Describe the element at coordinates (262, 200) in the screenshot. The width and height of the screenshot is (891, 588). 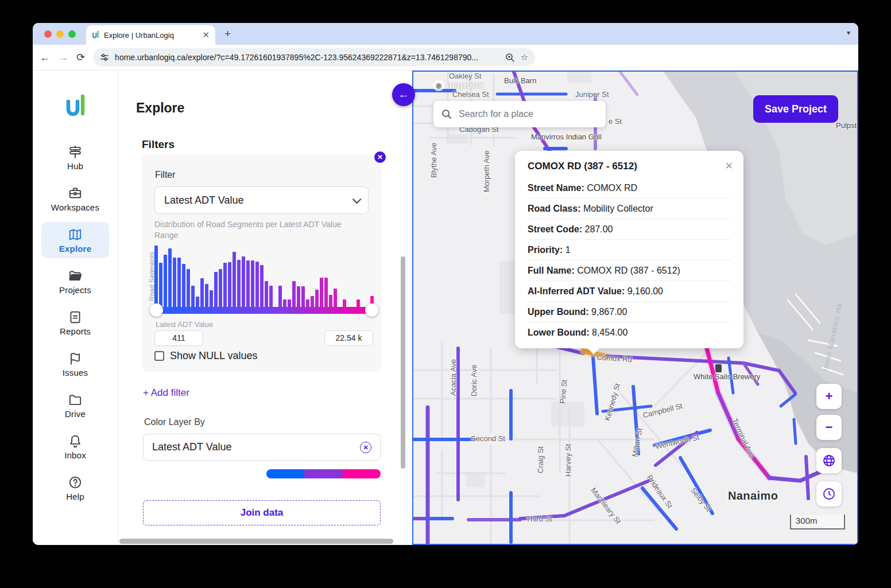
I see `filter-field-dropdown: Latest ADT Value` at that location.